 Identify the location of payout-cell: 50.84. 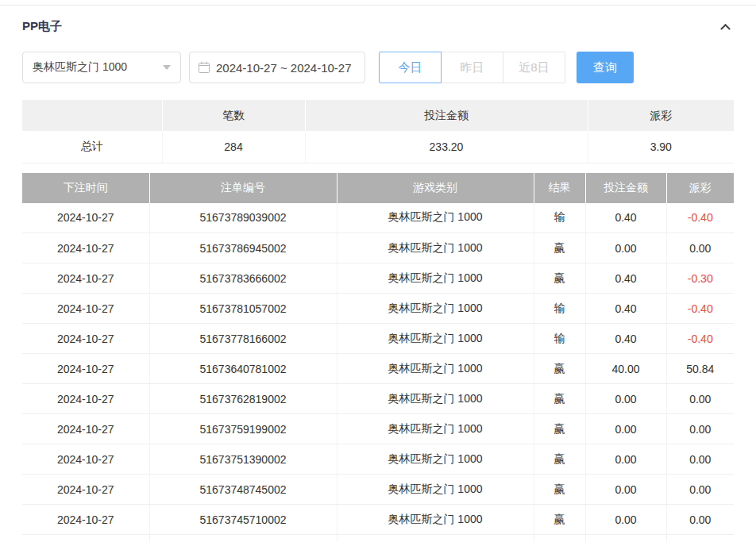
(700, 369).